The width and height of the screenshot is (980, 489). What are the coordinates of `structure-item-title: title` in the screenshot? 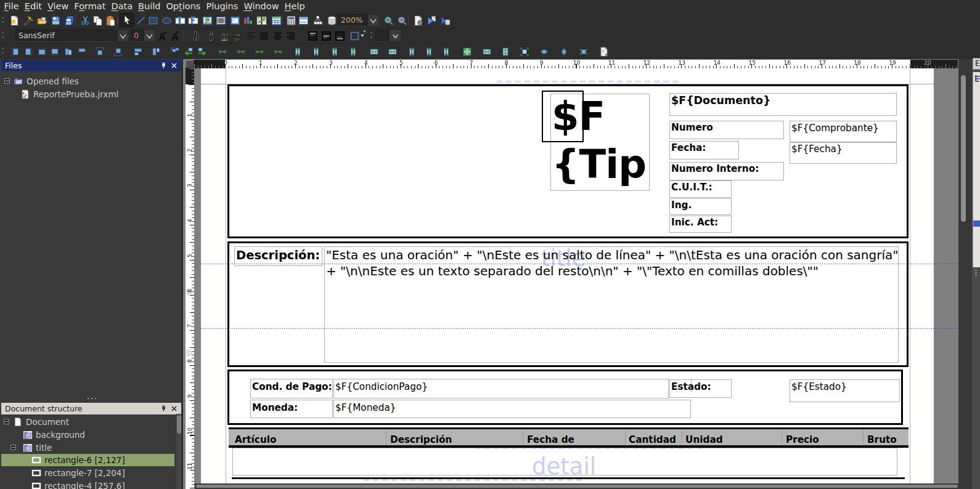 It's located at (37, 448).